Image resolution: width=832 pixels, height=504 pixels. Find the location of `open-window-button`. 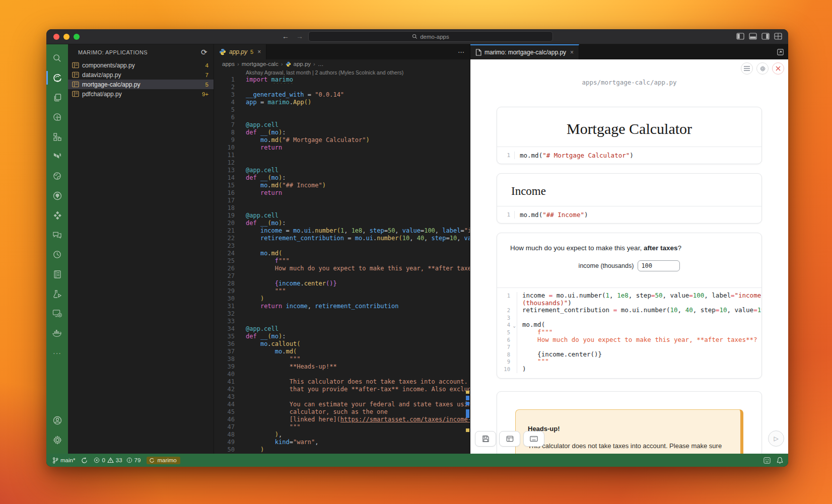

open-window-button is located at coordinates (510, 439).